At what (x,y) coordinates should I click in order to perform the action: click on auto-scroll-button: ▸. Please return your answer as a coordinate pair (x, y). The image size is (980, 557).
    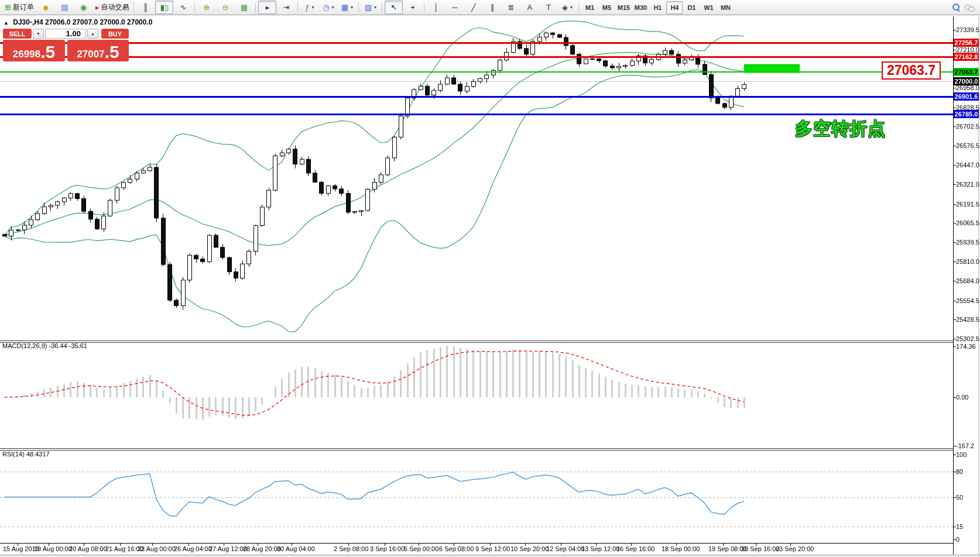
    Looking at the image, I should click on (267, 7).